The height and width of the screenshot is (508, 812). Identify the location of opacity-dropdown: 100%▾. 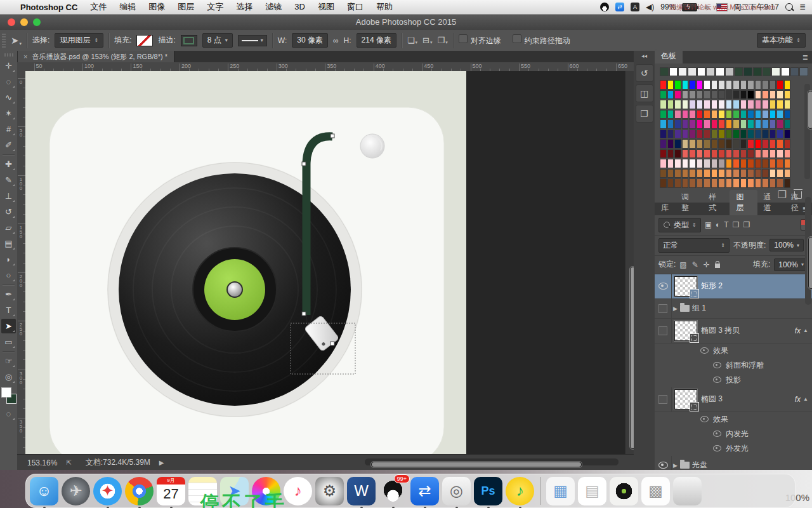
(787, 245).